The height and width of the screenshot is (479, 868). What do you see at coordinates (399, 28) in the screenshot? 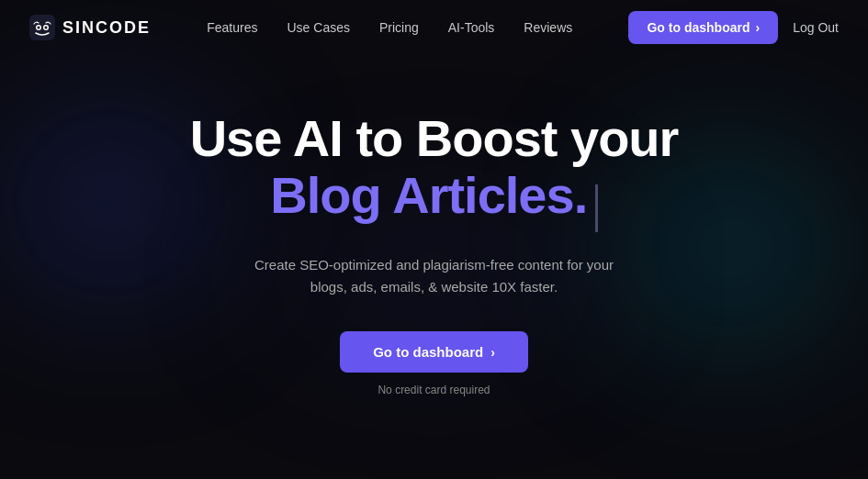
I see `nav-pricing: Pricing` at bounding box center [399, 28].